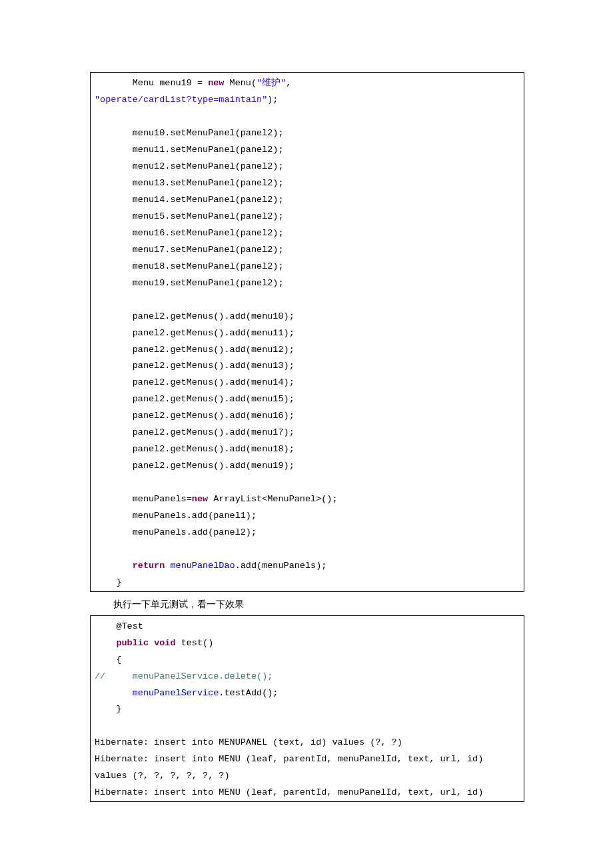 This screenshot has height=868, width=613. What do you see at coordinates (189, 267) in the screenshot?
I see `code-line: menu18.setMenuPanel(panel2);` at bounding box center [189, 267].